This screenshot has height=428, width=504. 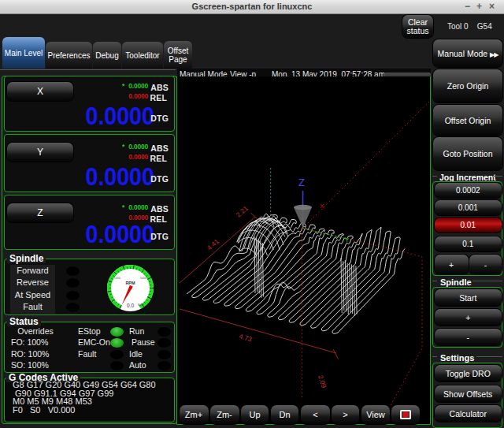 I want to click on svg-text: Y, so click(x=347, y=240).